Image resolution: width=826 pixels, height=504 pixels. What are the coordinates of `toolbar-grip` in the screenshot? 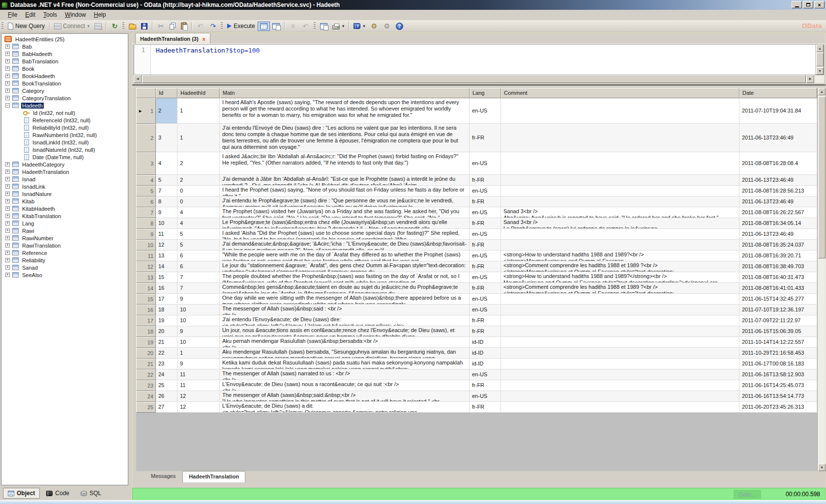 It's located at (2, 26).